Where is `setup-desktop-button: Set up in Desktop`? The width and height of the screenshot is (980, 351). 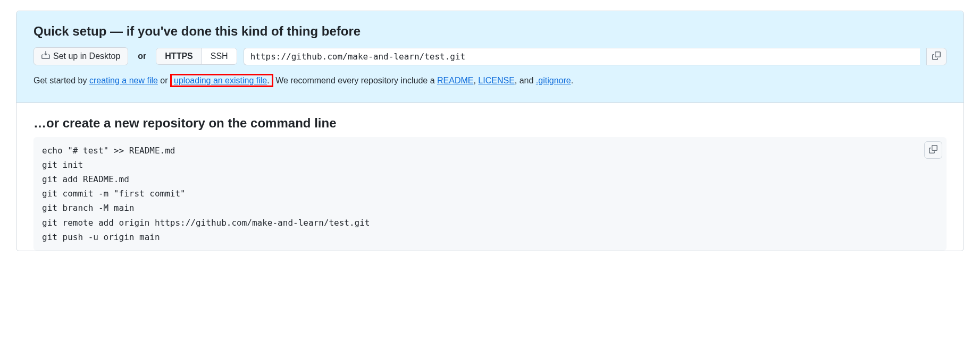
setup-desktop-button: Set up in Desktop is located at coordinates (81, 56).